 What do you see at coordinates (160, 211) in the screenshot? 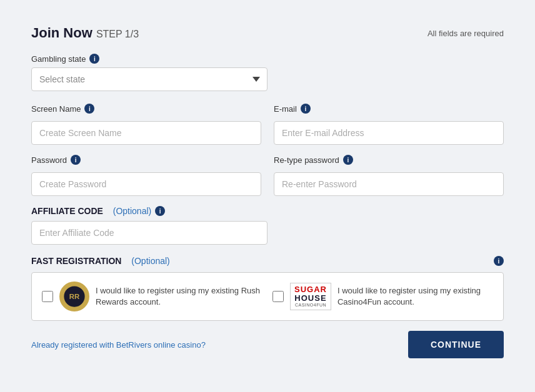
I see `affiliate-info-icon: i` at bounding box center [160, 211].